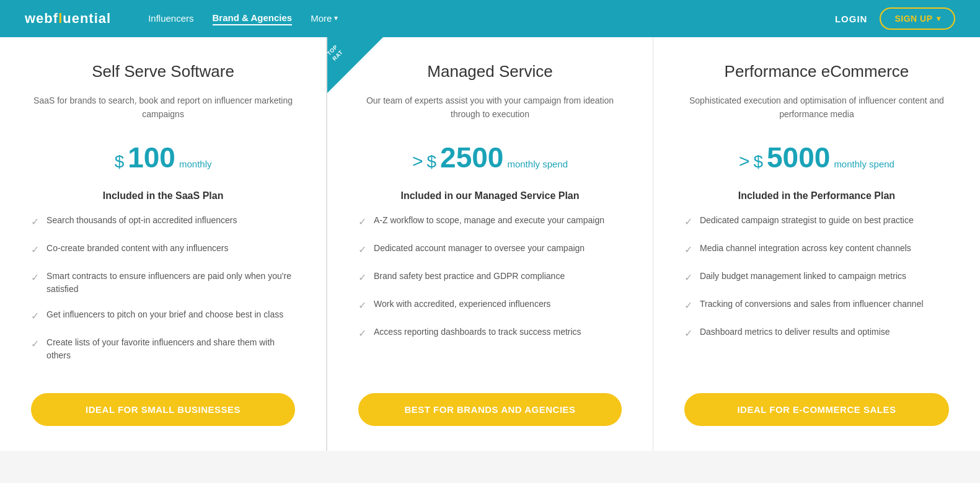 This screenshot has width=980, height=483. I want to click on feature-list: ✓ Dedicated campaign strategist to guide…, so click(817, 294).